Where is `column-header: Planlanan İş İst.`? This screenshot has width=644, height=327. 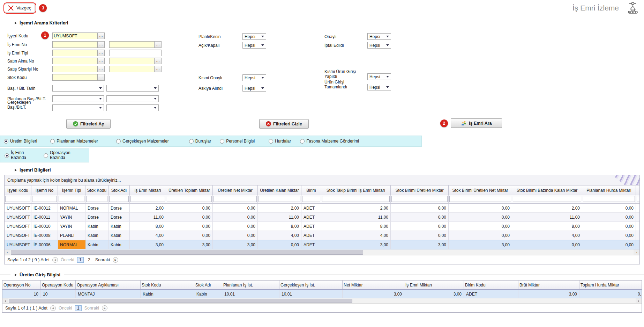
column-header: Planlanan İş İst. is located at coordinates (251, 285).